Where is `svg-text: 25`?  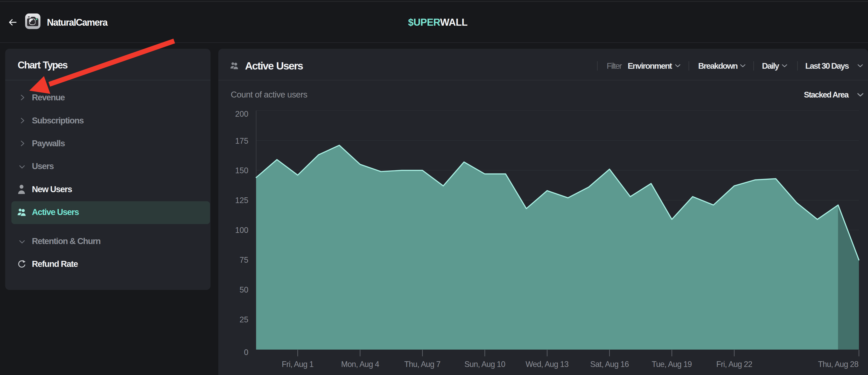 svg-text: 25 is located at coordinates (244, 319).